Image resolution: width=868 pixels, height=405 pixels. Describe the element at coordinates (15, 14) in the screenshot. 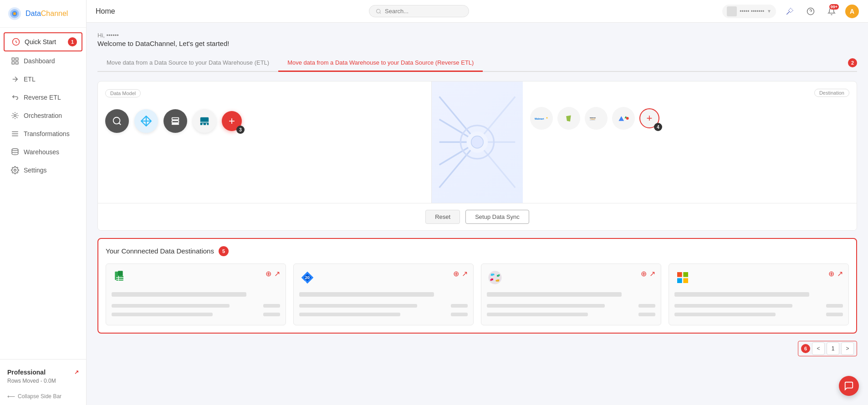

I see `logo-icon` at that location.